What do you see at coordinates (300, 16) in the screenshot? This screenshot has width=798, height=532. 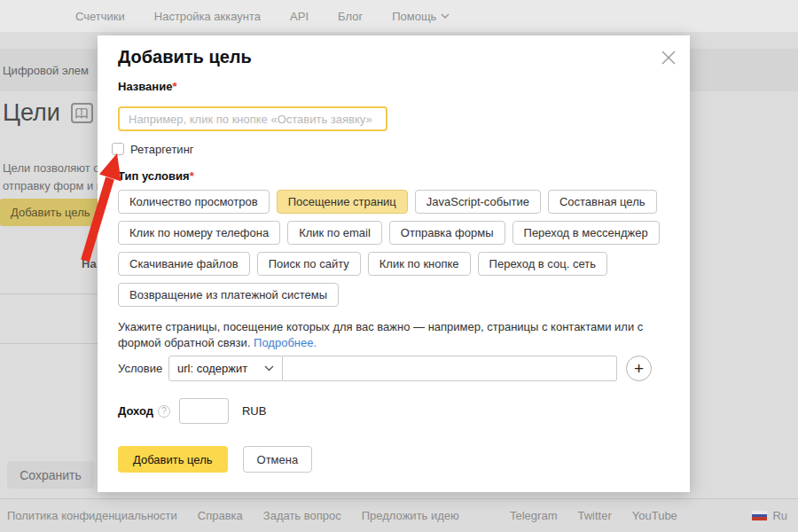 I see `nav-item-label: API` at bounding box center [300, 16].